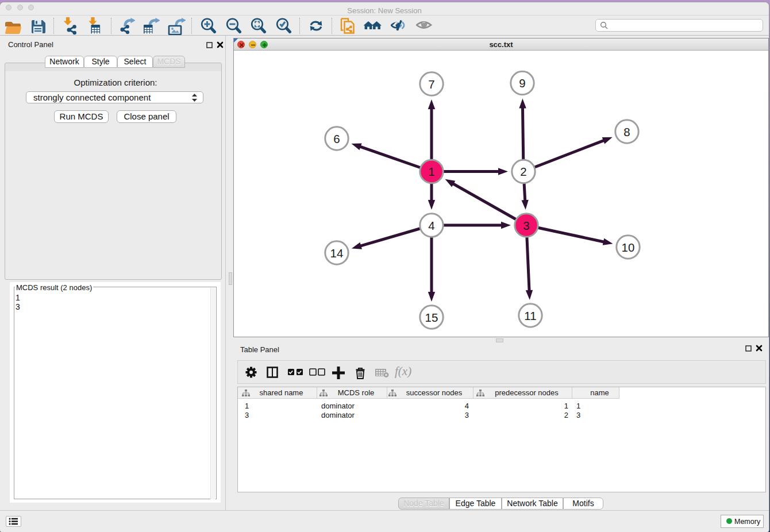 This screenshot has width=770, height=532. What do you see at coordinates (522, 83) in the screenshot?
I see `svg-text: 9` at bounding box center [522, 83].